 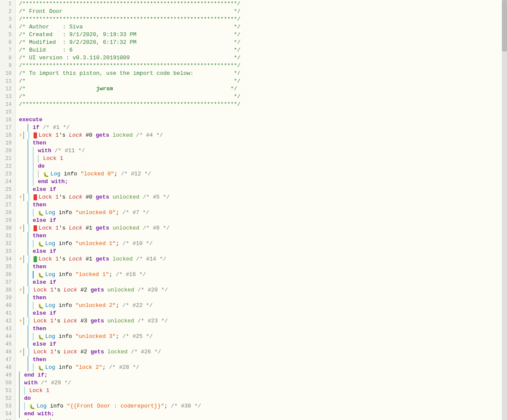 What do you see at coordinates (504, 26) in the screenshot?
I see `scrollbar-thumb` at bounding box center [504, 26].